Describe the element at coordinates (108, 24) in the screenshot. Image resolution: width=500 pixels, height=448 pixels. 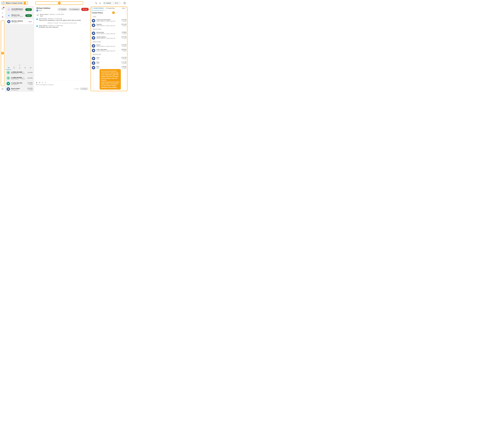
I see `event-title: Payment` at that location.